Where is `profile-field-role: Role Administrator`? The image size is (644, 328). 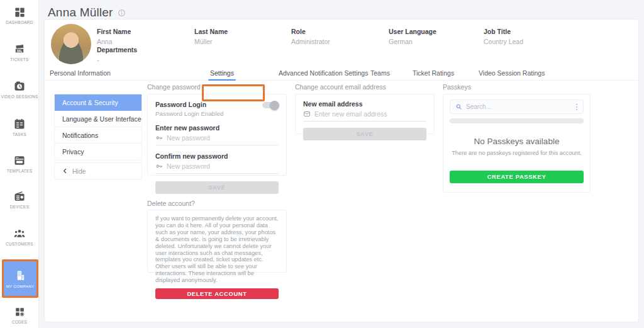 profile-field-role: Role Administrator is located at coordinates (311, 37).